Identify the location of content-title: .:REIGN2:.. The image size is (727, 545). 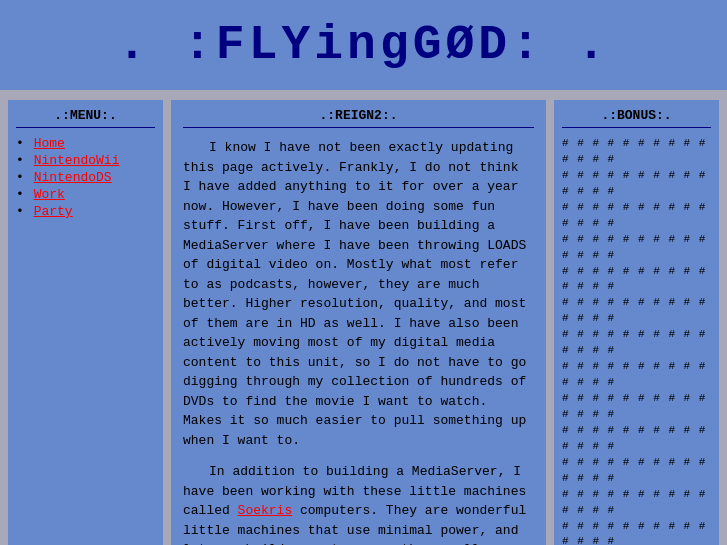
(358, 116).